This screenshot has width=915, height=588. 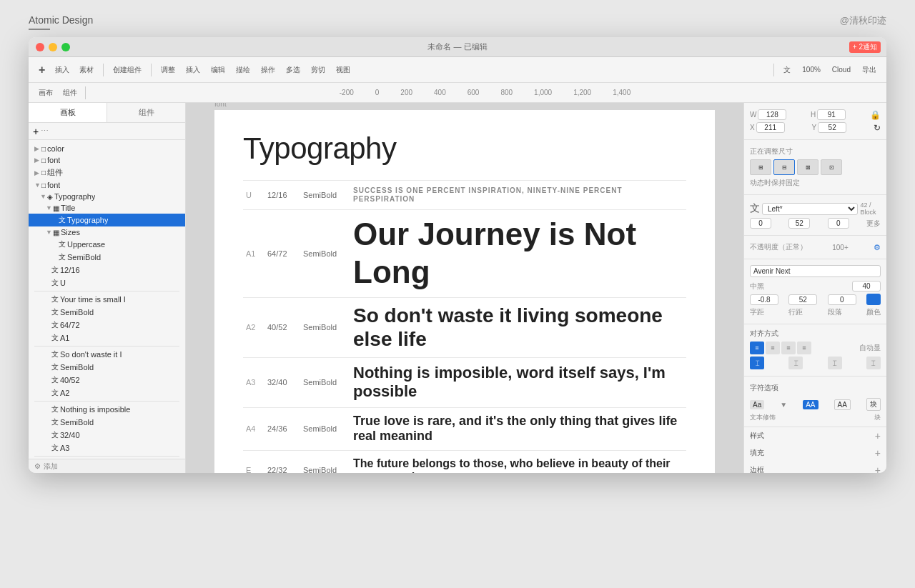 What do you see at coordinates (788, 348) in the screenshot?
I see `align-right-button: ≡` at bounding box center [788, 348].